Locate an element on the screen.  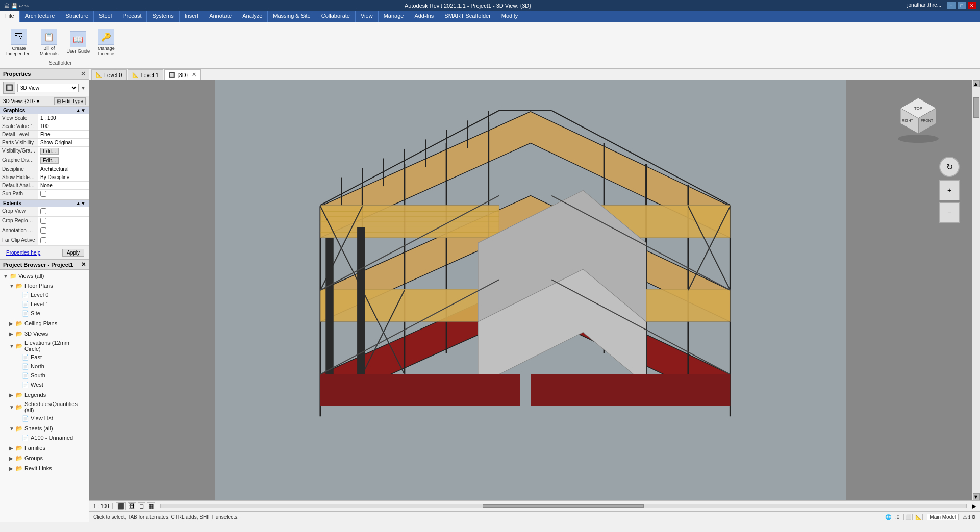
ribbon-tab-modify: Modify is located at coordinates (510, 17).